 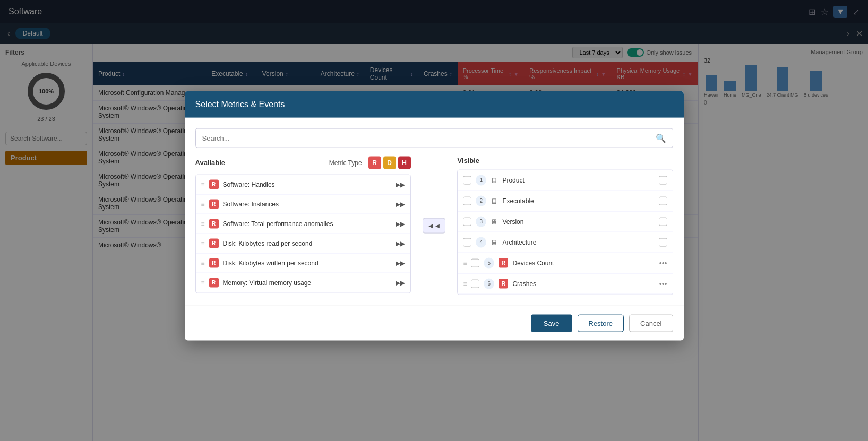 I want to click on vis-label: Executable, so click(x=578, y=201).